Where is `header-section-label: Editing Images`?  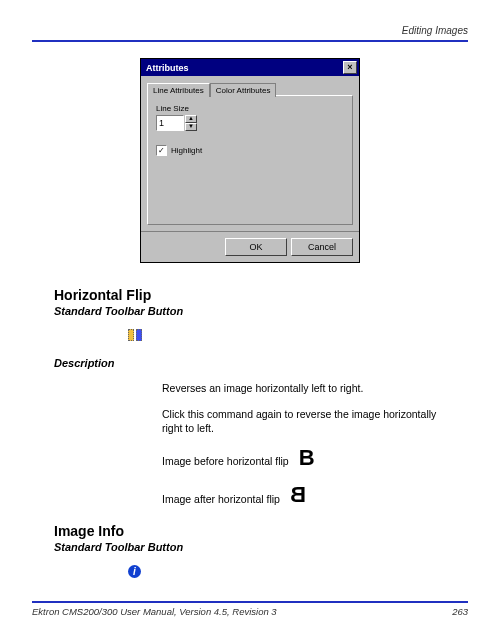
header-section-label: Editing Images is located at coordinates (250, 30).